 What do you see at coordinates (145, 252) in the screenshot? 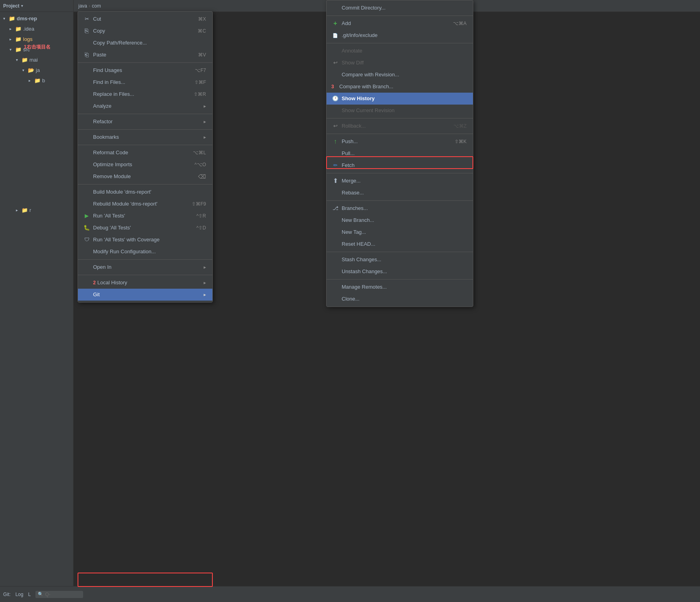
I see `menu-modify-run-config: Modify Run Configuration...` at bounding box center [145, 252].